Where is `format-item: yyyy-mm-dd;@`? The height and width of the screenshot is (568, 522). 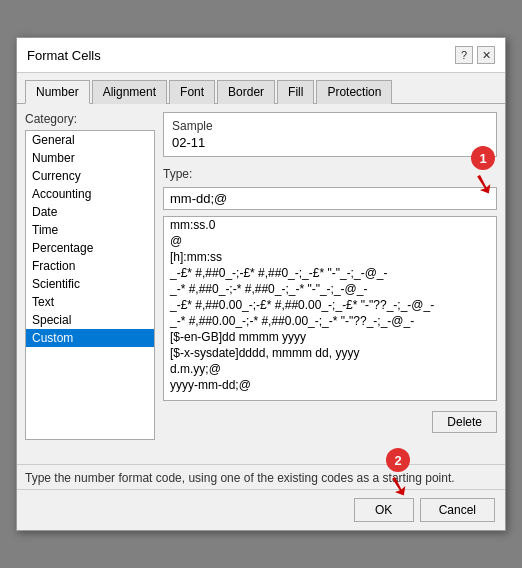 format-item: yyyy-mm-dd;@ is located at coordinates (330, 385).